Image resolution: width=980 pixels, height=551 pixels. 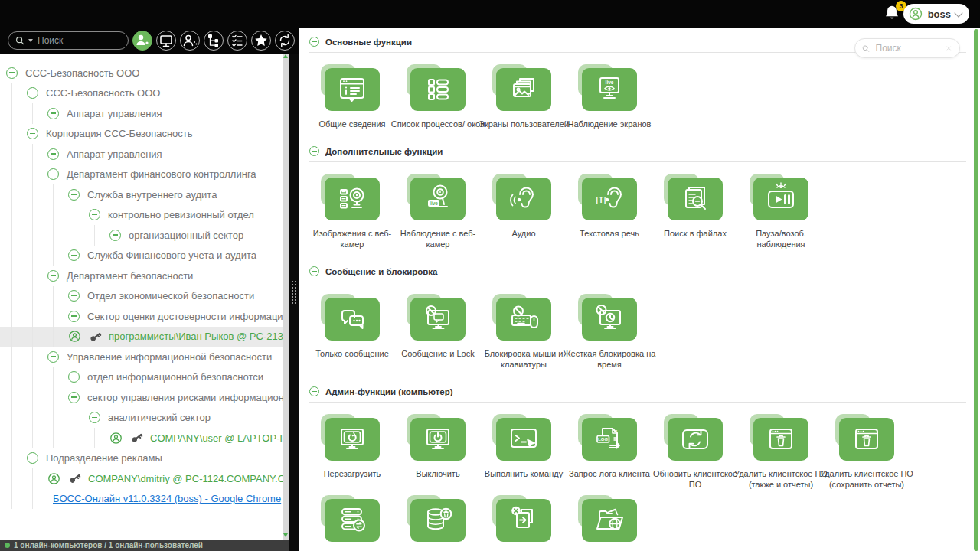 I want to click on function-tile: Выключить, so click(x=438, y=454).